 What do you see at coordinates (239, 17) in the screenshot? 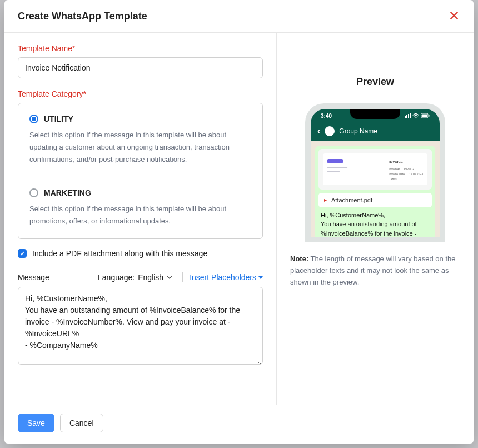
I see `modal-header: Create WhatsApp Template` at bounding box center [239, 17].